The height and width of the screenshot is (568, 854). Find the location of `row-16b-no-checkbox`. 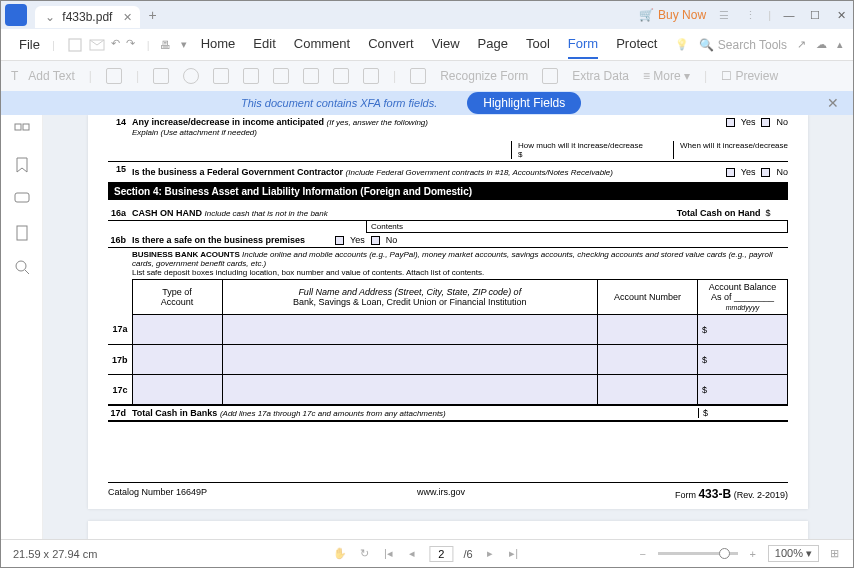

row-16b-no-checkbox is located at coordinates (376, 240).